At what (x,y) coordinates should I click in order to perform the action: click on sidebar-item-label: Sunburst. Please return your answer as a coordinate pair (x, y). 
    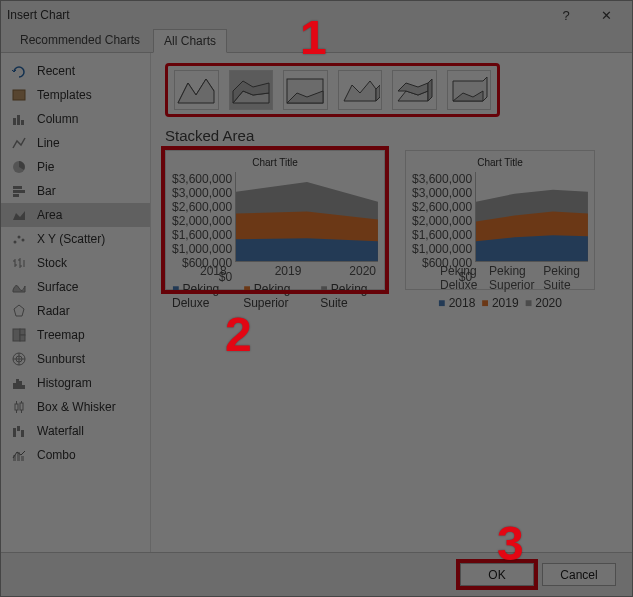
    Looking at the image, I should click on (61, 359).